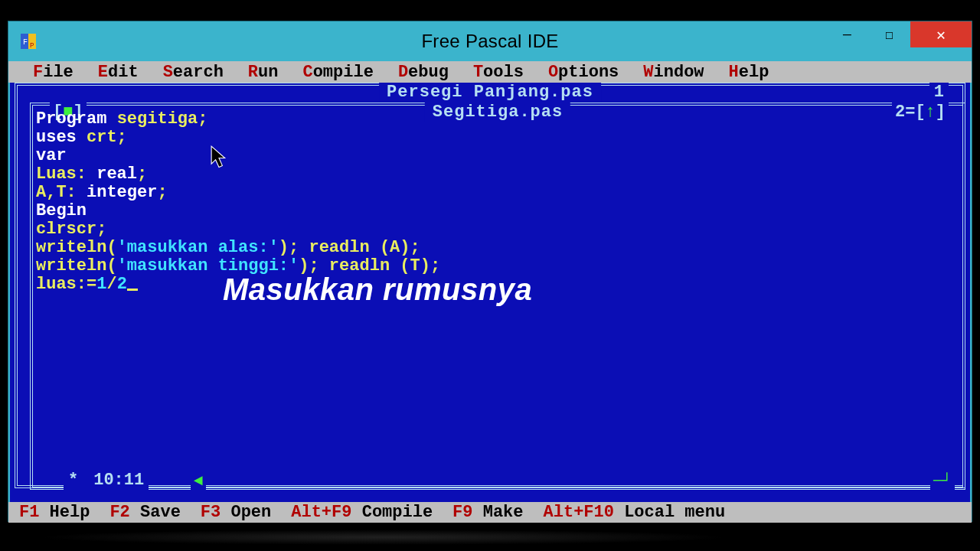 Image resolution: width=980 pixels, height=551 pixels. What do you see at coordinates (490, 41) in the screenshot?
I see `window-title: Free Pascal IDE` at bounding box center [490, 41].